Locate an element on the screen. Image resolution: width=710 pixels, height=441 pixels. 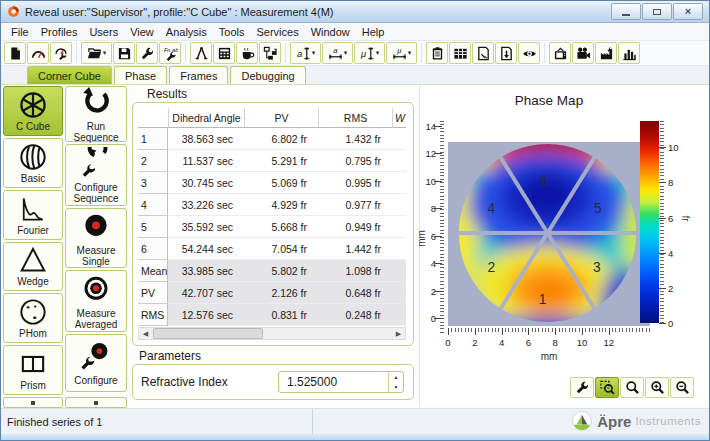
close-button: × is located at coordinates (688, 12).